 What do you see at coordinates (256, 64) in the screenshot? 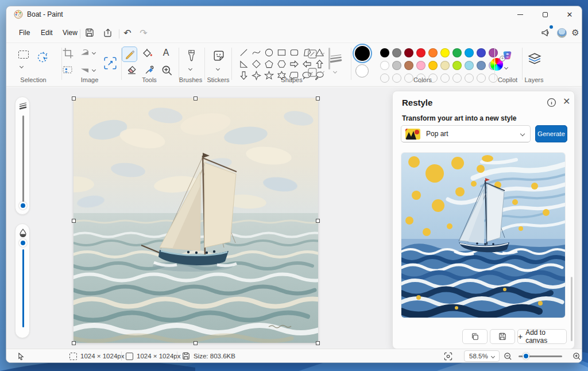
I see `shape-diamond` at bounding box center [256, 64].